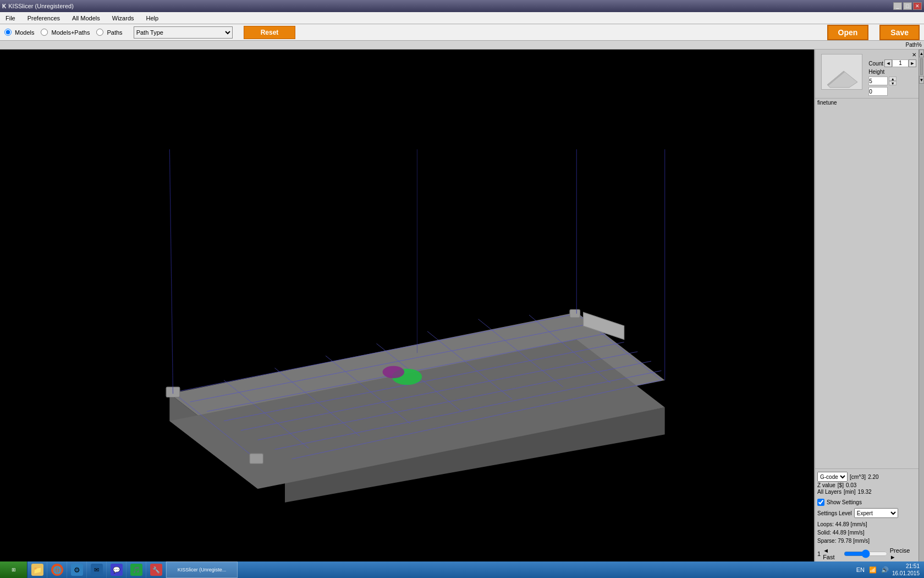  Describe the element at coordinates (873, 570) in the screenshot. I see `network-icon: 📶` at that location.